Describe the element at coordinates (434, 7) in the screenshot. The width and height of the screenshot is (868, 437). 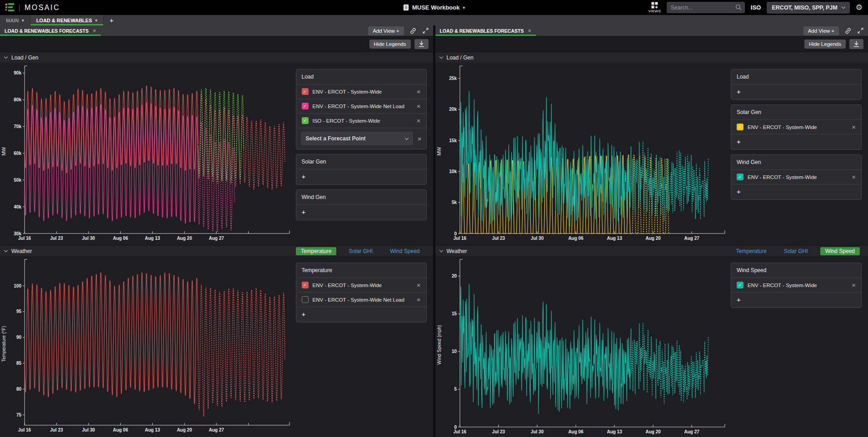
I see `workbook-selector: MUSE Workbook ▾` at that location.